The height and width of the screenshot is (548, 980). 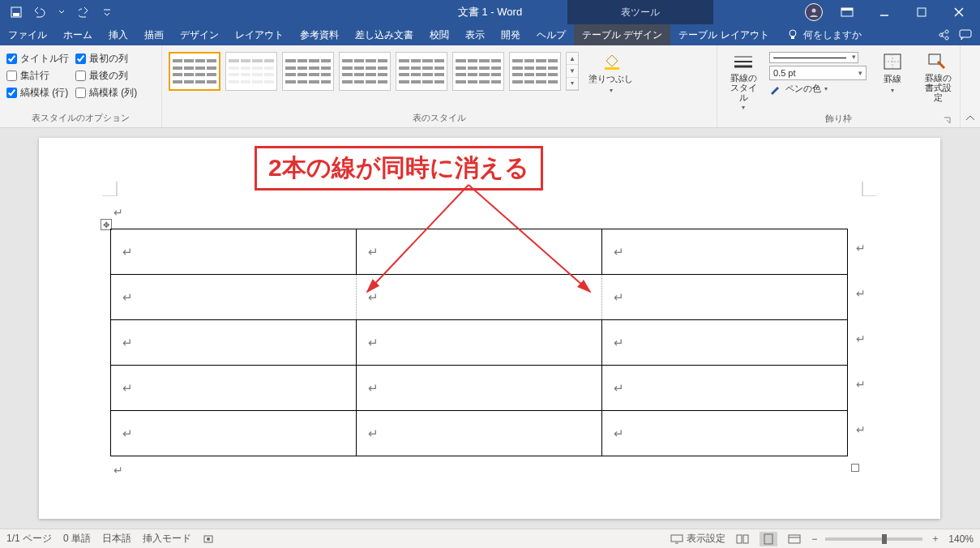 I want to click on table-styles-gallery: ▲▼▾, so click(x=374, y=70).